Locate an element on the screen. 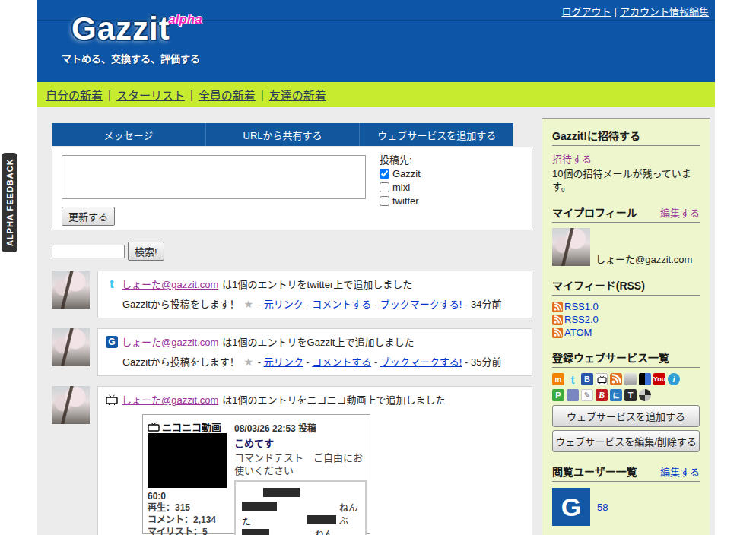  profile-edit-link: 編集する is located at coordinates (680, 213).